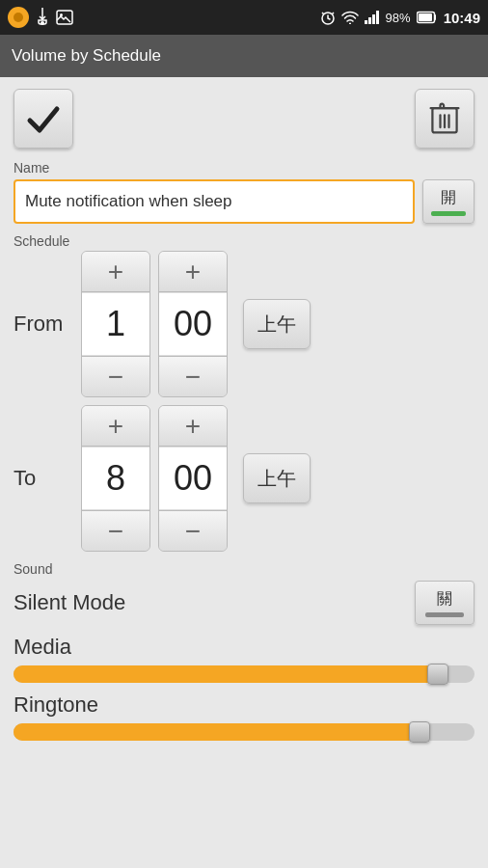 This screenshot has height=868, width=488. Describe the element at coordinates (445, 615) in the screenshot. I see `sound-toggle-indicator` at that location.